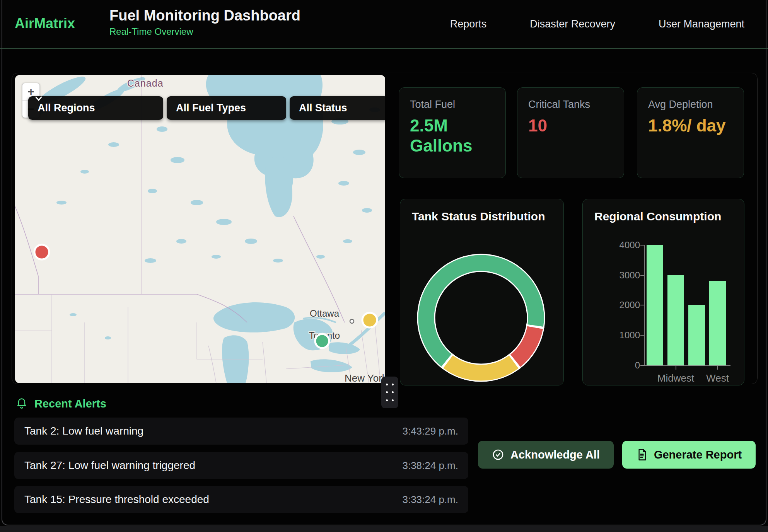  Describe the element at coordinates (469, 24) in the screenshot. I see `nav-reports: Reports` at that location.